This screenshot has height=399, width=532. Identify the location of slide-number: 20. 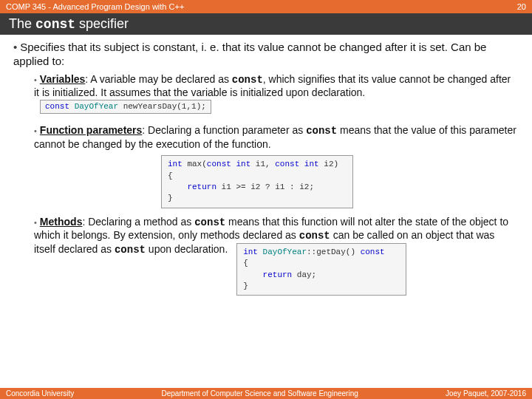
(522, 7).